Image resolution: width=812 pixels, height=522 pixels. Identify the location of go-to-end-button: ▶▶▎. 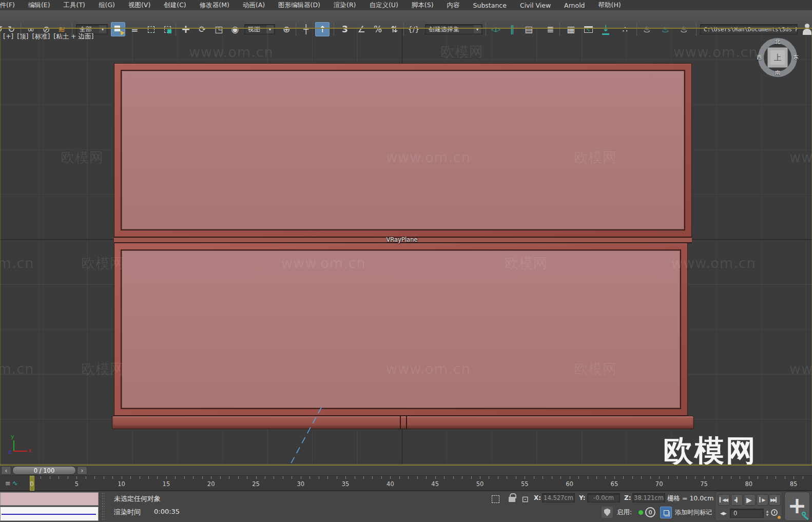
(775, 500).